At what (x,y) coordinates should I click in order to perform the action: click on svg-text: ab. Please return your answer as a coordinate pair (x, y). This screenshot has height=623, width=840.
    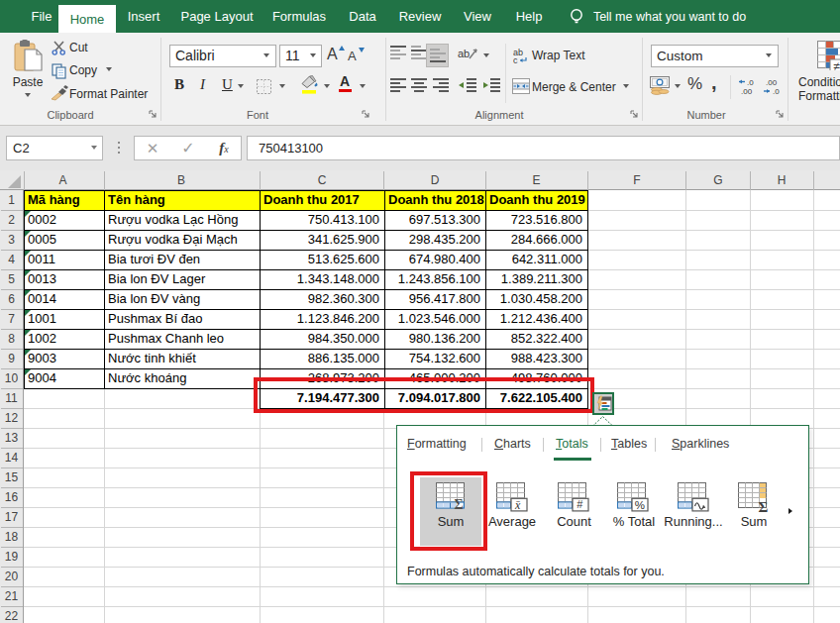
    Looking at the image, I should click on (464, 53).